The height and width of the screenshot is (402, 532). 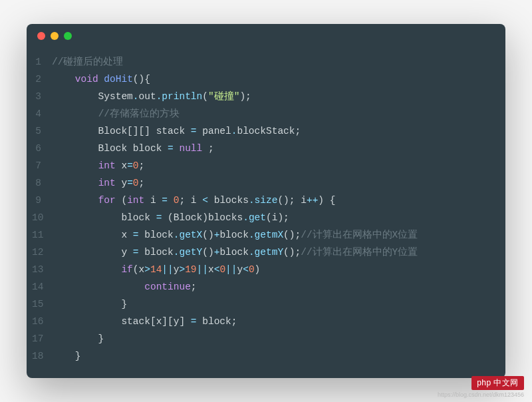 What do you see at coordinates (235, 218) in the screenshot?
I see `code-line: block = (Block)blocks.get(i);` at bounding box center [235, 218].